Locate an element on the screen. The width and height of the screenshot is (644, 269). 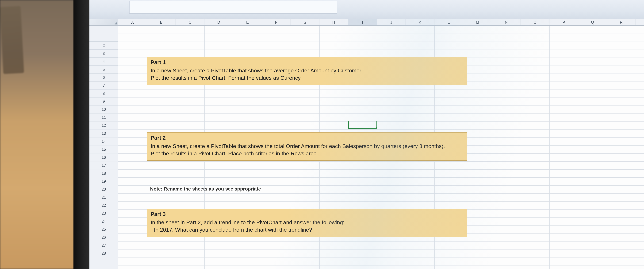
ribbon-area is located at coordinates (367, 10).